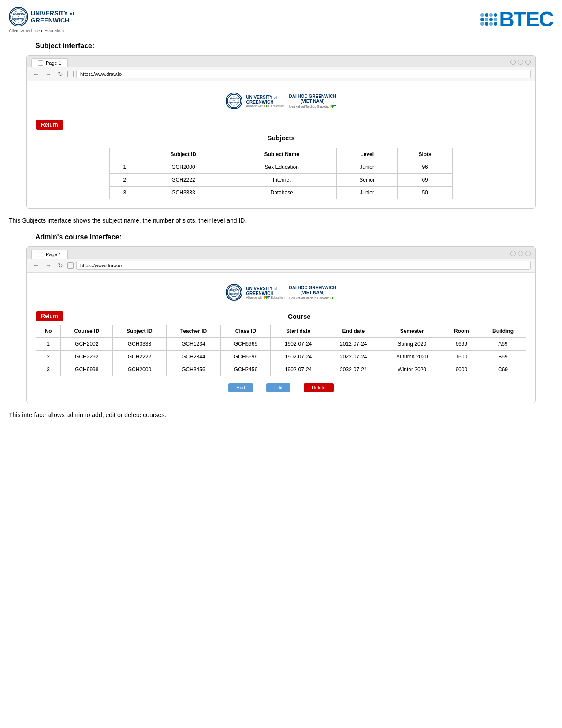  What do you see at coordinates (265, 101) in the screenshot?
I see `subject-site-logo-text: UNIVERSITY of GREENWICH Alliance with FP…` at bounding box center [265, 101].